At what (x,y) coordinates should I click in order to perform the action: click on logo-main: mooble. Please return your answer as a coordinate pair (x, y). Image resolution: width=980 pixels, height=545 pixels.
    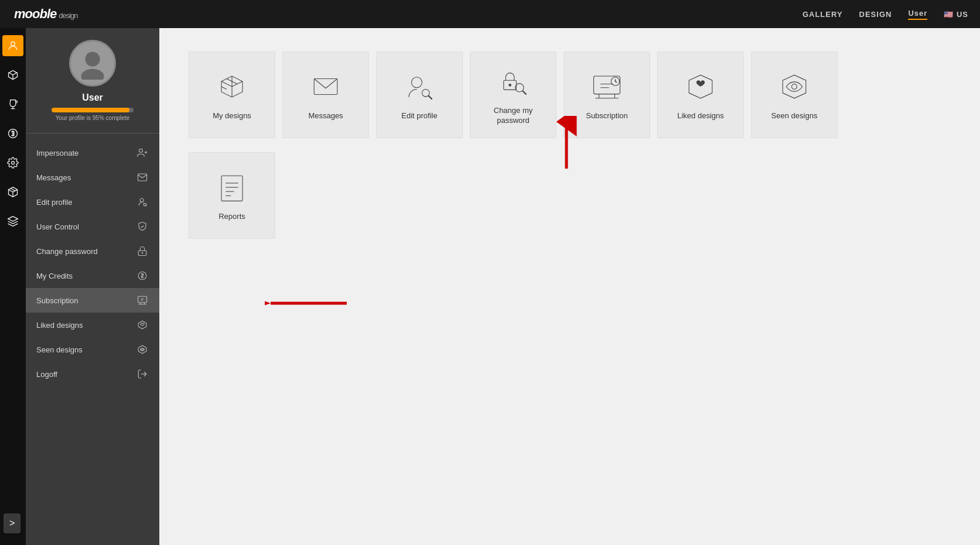
    Looking at the image, I should click on (35, 14).